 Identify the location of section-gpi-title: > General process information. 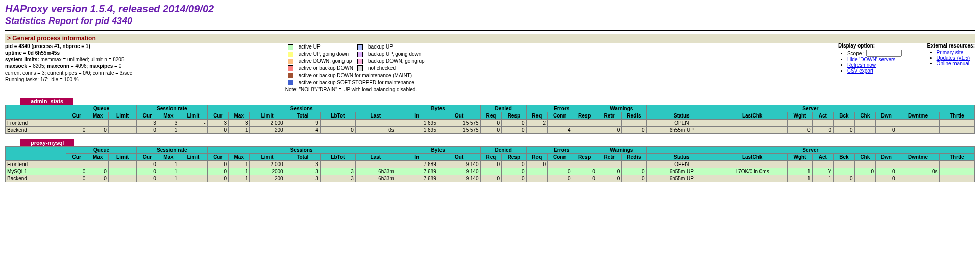
(490, 38).